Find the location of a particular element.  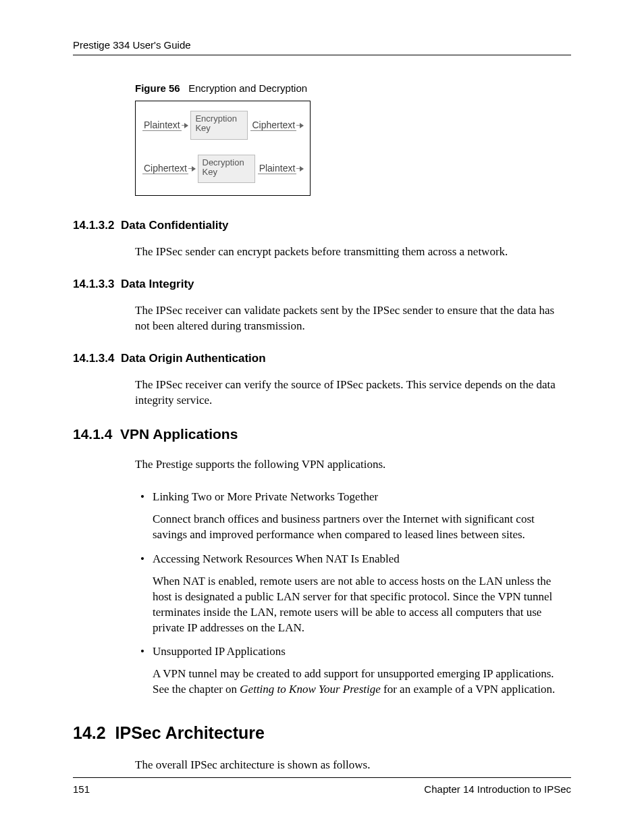

figure-input-2: Ciphertext is located at coordinates (165, 169).